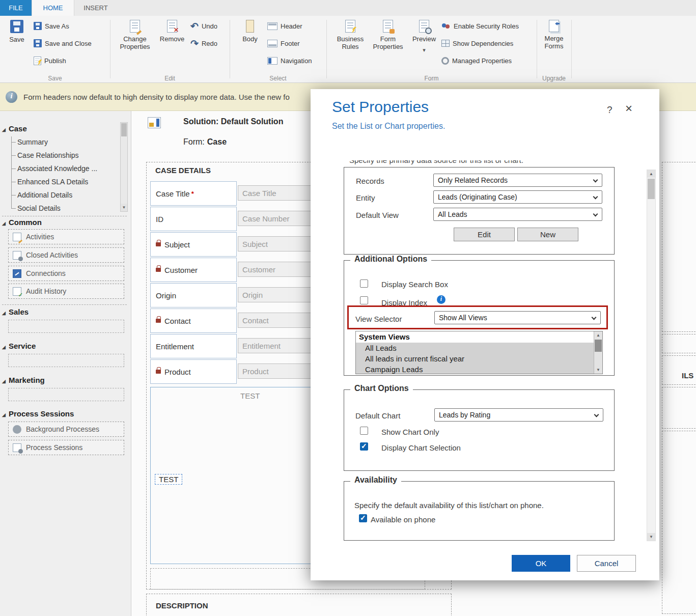 This screenshot has height=616, width=696. I want to click on sidebar-item-summary: Summary, so click(33, 142).